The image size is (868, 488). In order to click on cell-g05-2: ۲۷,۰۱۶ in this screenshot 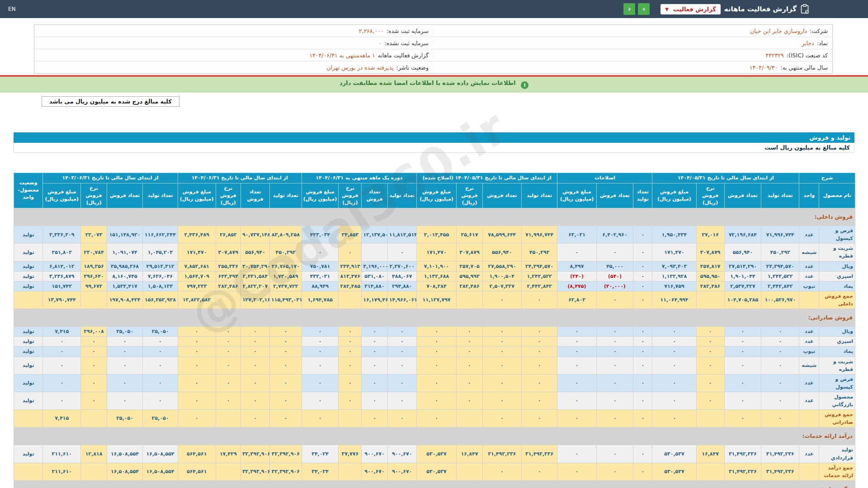, I will do `click(710, 235)`.